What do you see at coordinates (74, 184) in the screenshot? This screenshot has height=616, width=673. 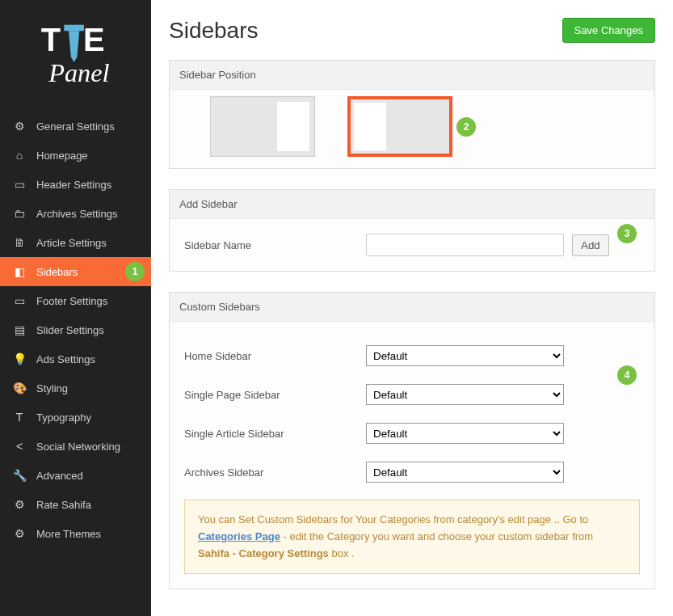 I see `nav-label: Header Settings` at bounding box center [74, 184].